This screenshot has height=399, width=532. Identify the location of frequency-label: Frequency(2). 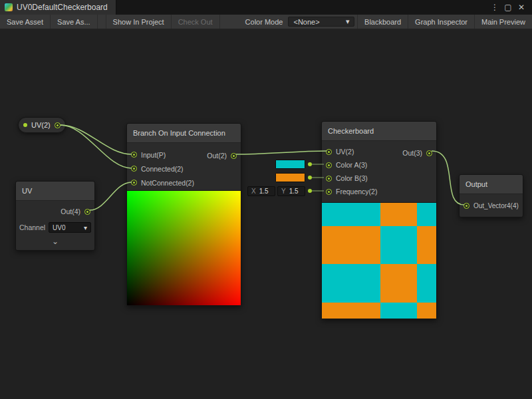
(356, 192).